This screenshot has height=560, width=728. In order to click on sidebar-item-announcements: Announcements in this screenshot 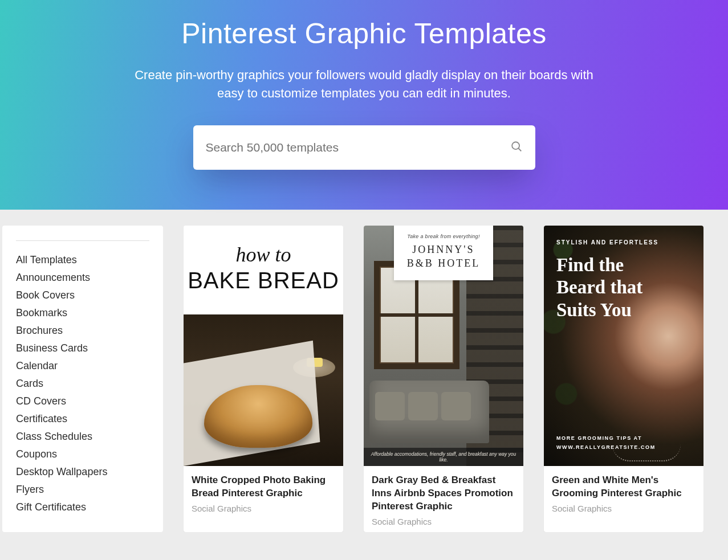, I will do `click(83, 278)`.